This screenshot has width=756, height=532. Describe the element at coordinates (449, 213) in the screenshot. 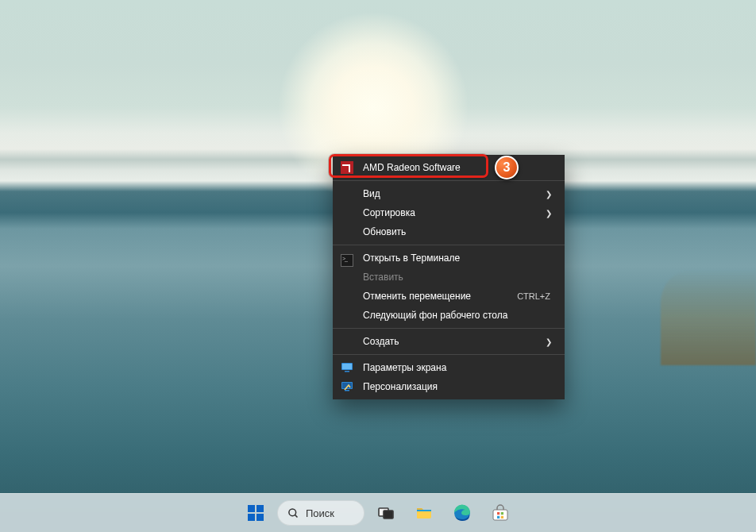

I see `menu-item-sort: Сортировка❯` at that location.